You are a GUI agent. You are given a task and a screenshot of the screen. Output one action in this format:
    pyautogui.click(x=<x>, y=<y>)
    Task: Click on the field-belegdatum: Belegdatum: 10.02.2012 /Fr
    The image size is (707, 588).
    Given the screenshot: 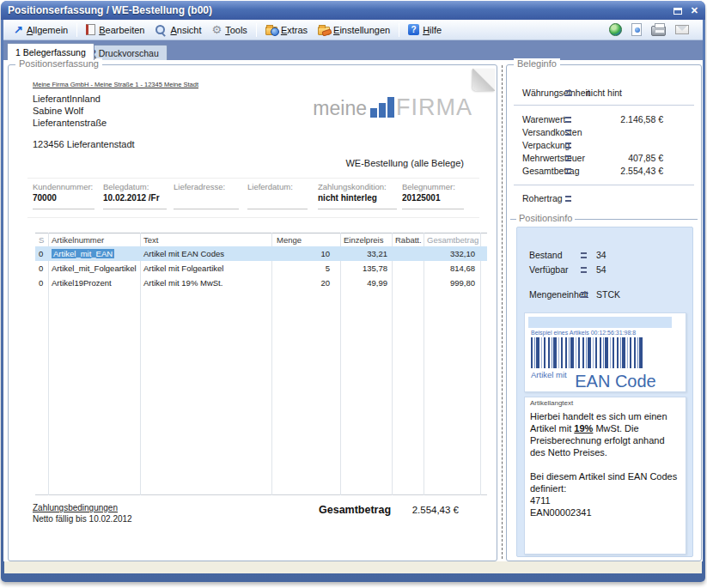 What is the action you would take?
    pyautogui.click(x=135, y=196)
    